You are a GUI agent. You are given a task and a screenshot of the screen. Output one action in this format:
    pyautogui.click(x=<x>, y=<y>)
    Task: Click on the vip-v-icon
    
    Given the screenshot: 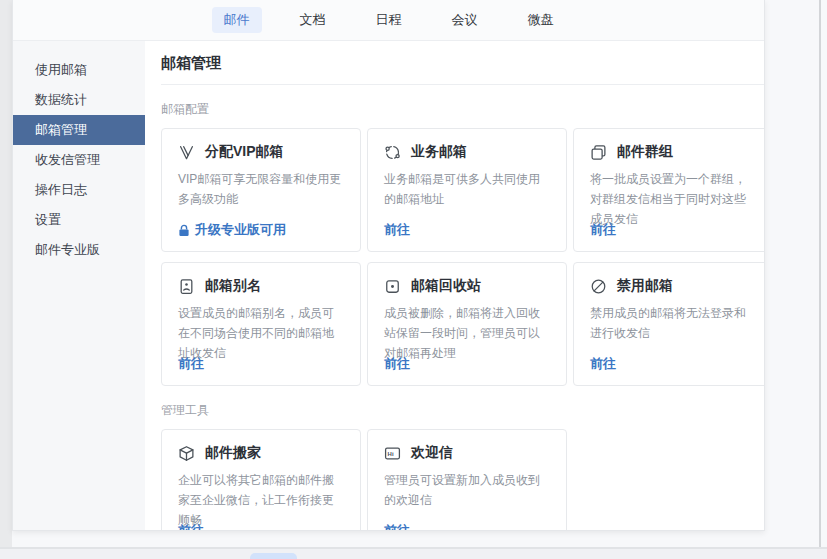 What is the action you would take?
    pyautogui.click(x=186, y=152)
    